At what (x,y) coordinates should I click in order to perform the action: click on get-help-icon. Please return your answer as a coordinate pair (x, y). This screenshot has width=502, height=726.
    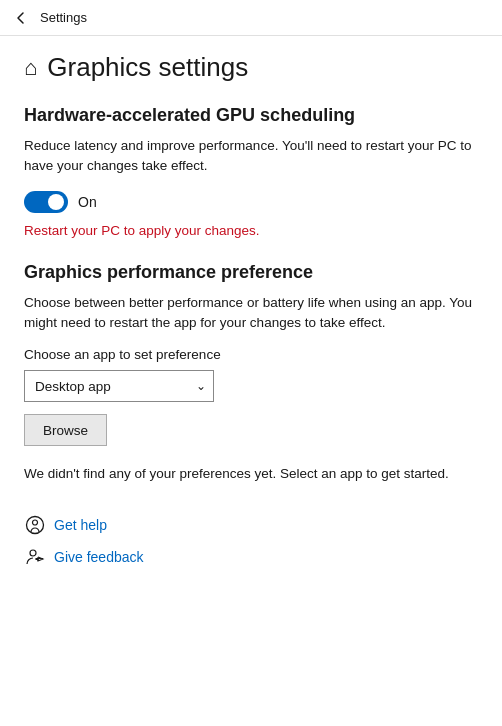
    Looking at the image, I should click on (35, 525).